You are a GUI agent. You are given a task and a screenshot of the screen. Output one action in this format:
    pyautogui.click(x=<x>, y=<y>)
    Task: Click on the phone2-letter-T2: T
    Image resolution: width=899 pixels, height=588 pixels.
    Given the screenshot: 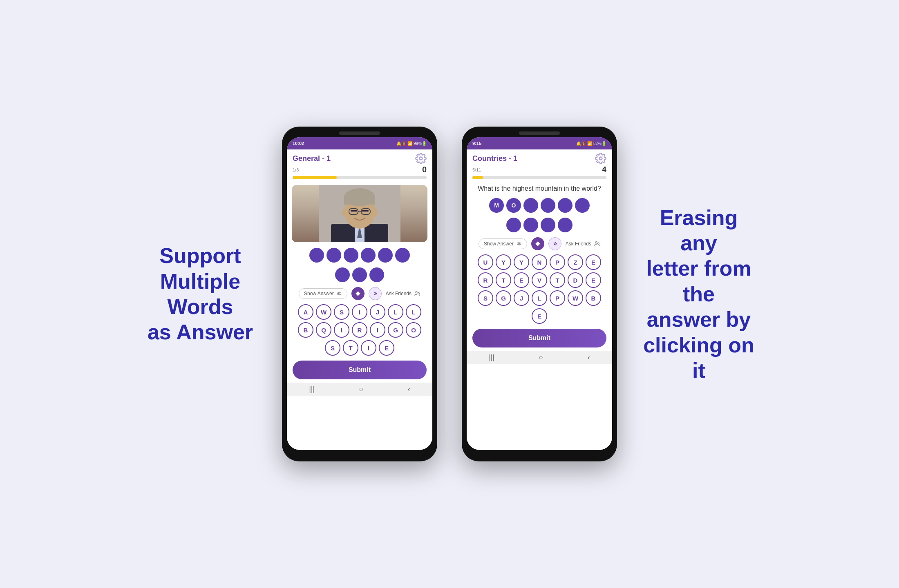 What is the action you would take?
    pyautogui.click(x=557, y=280)
    